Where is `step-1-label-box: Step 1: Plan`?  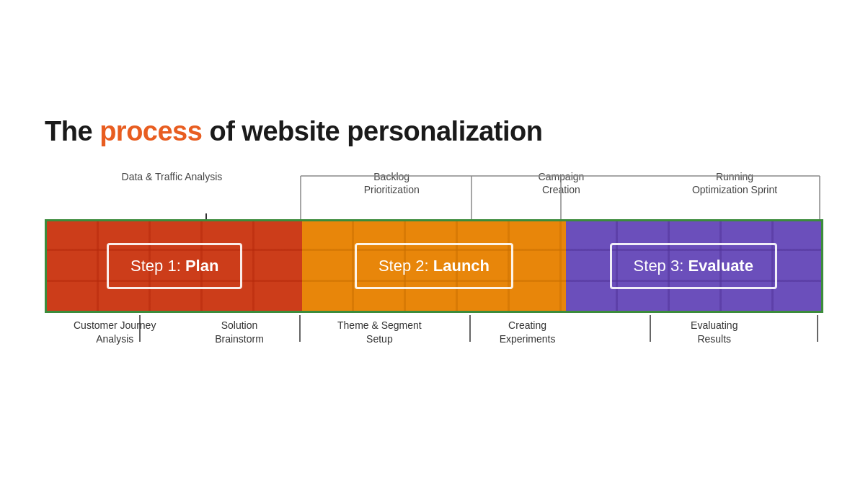
step-1-label-box: Step 1: Plan is located at coordinates (174, 266).